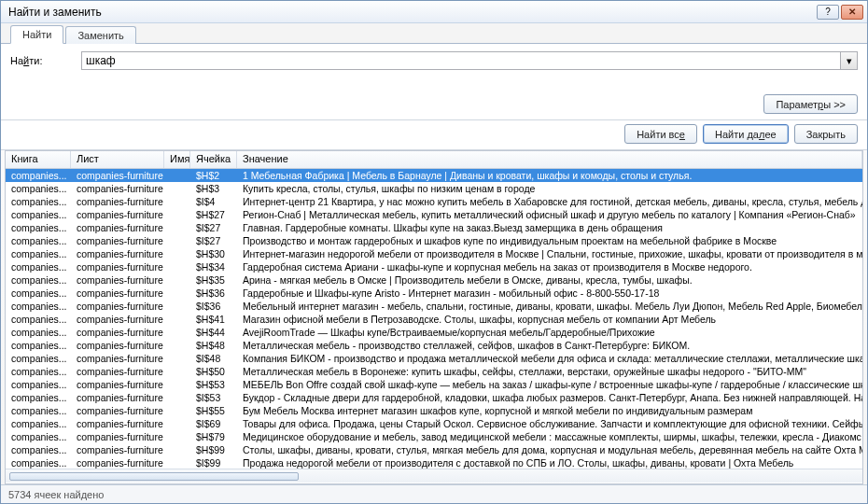 The width and height of the screenshot is (868, 504). Describe the element at coordinates (828, 12) in the screenshot. I see `help-button: ?` at that location.